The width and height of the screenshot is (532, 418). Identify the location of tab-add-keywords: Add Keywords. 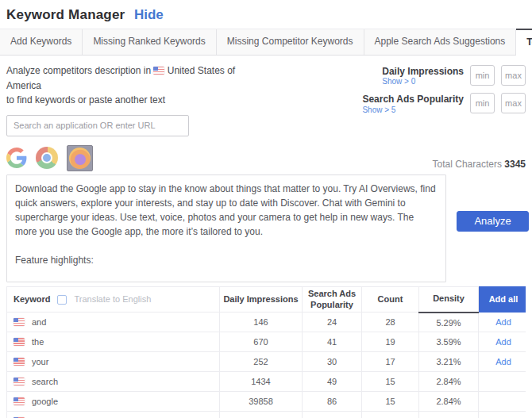
(41, 42).